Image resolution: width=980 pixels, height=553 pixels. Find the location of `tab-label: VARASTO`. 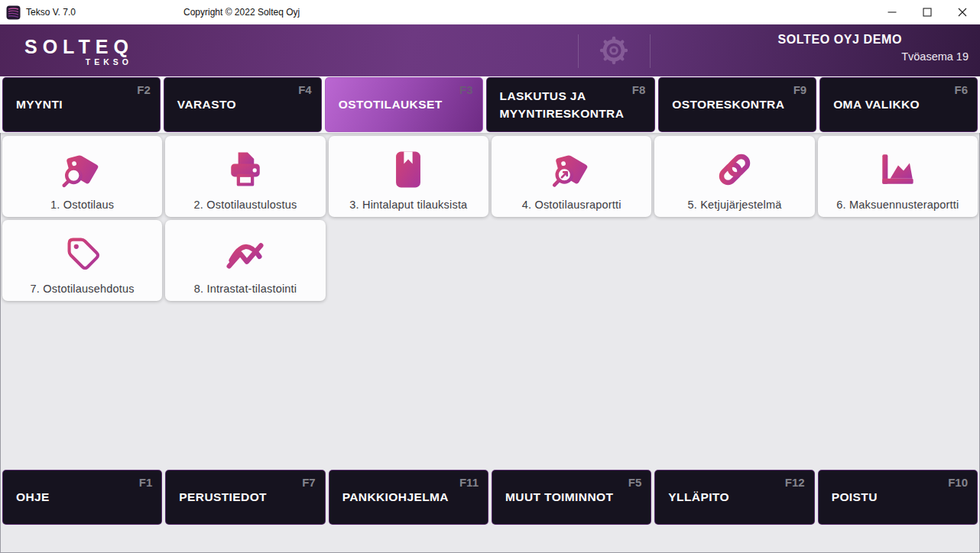

tab-label: VARASTO is located at coordinates (234, 104).